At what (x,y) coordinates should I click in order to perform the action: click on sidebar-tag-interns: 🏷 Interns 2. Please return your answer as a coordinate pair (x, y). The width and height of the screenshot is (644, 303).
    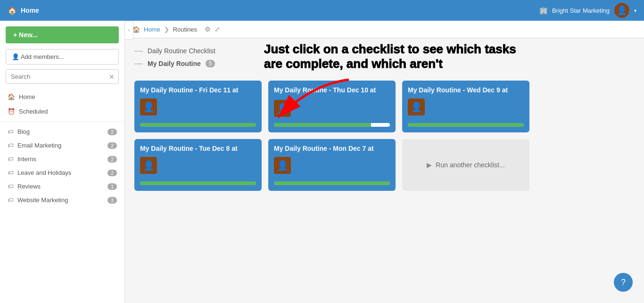
    Looking at the image, I should click on (62, 159).